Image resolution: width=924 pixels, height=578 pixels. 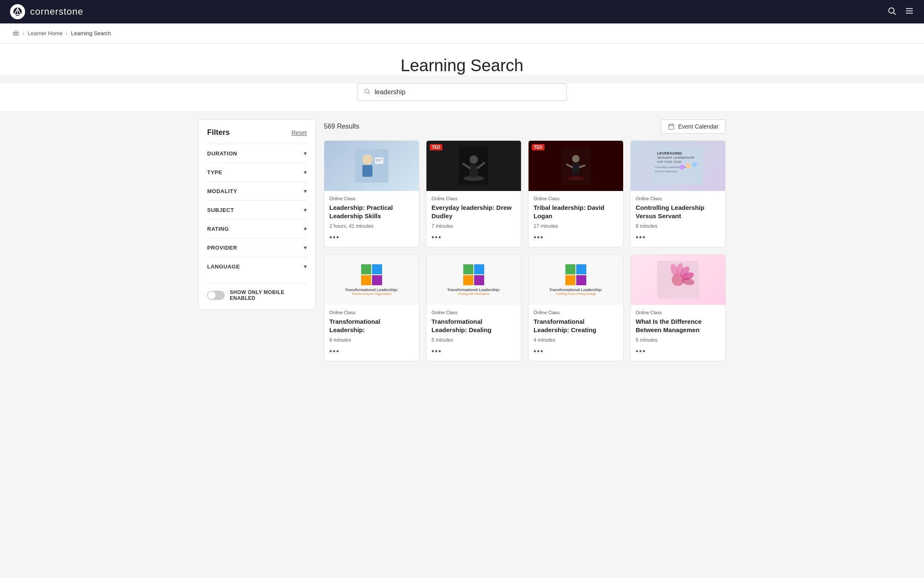 I want to click on card-menu-7: •••, so click(x=576, y=352).